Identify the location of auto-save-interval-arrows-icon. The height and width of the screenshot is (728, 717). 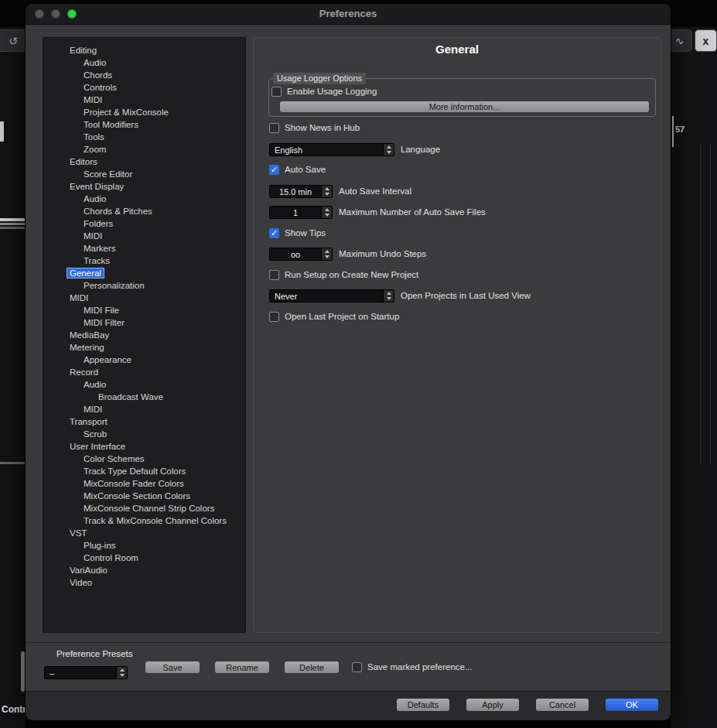
(326, 192).